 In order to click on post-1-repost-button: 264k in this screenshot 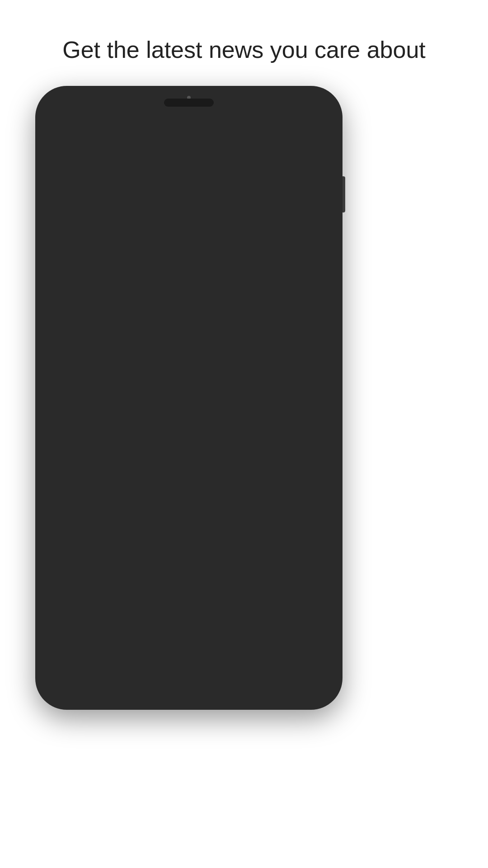, I will do `click(256, 382)`.